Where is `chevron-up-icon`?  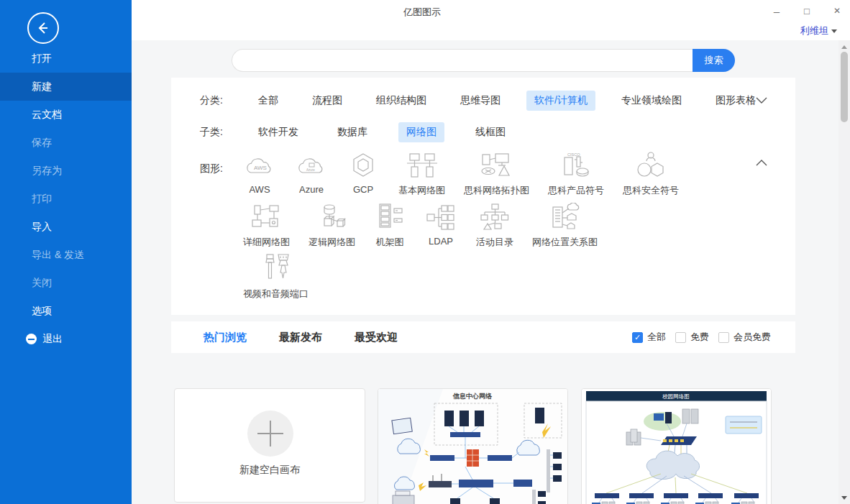 chevron-up-icon is located at coordinates (762, 162).